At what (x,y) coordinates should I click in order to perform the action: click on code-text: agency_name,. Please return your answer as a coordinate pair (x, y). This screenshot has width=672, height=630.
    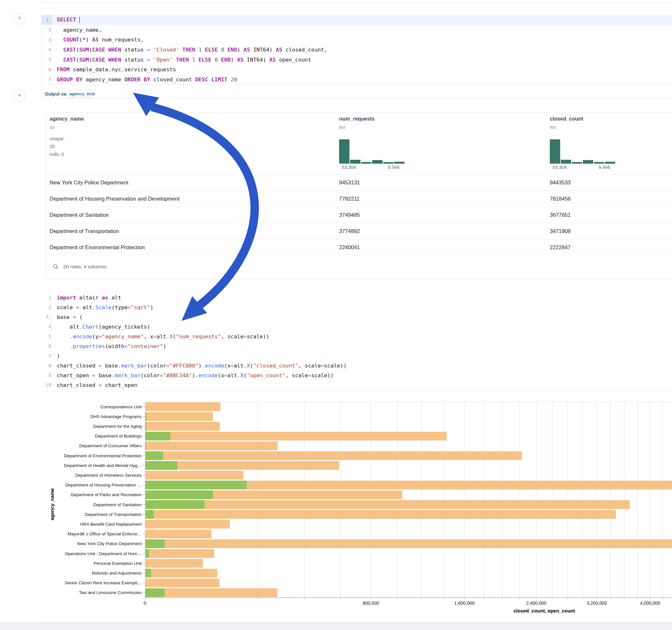
    Looking at the image, I should click on (77, 30).